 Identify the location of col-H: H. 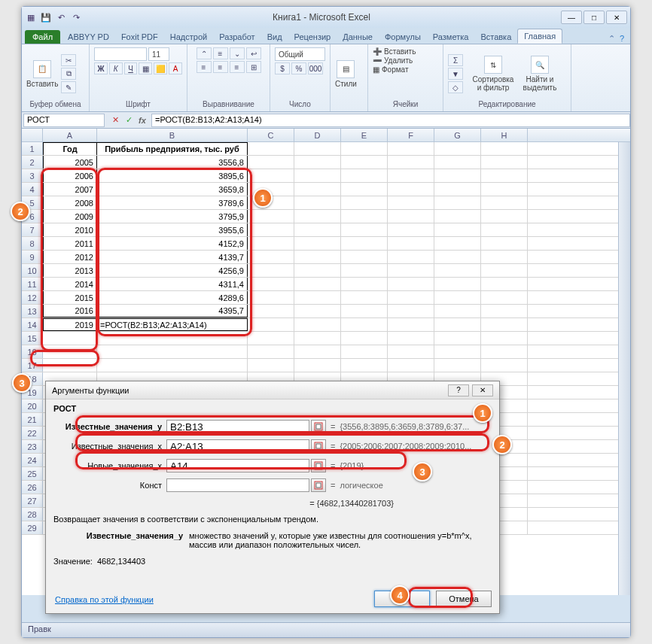
(504, 135).